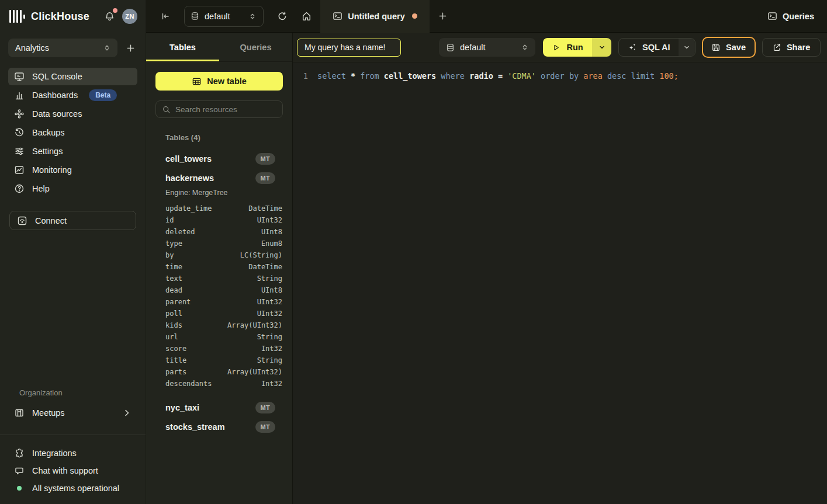 Image resolution: width=827 pixels, height=504 pixels. I want to click on editor-database-selector: default, so click(487, 47).